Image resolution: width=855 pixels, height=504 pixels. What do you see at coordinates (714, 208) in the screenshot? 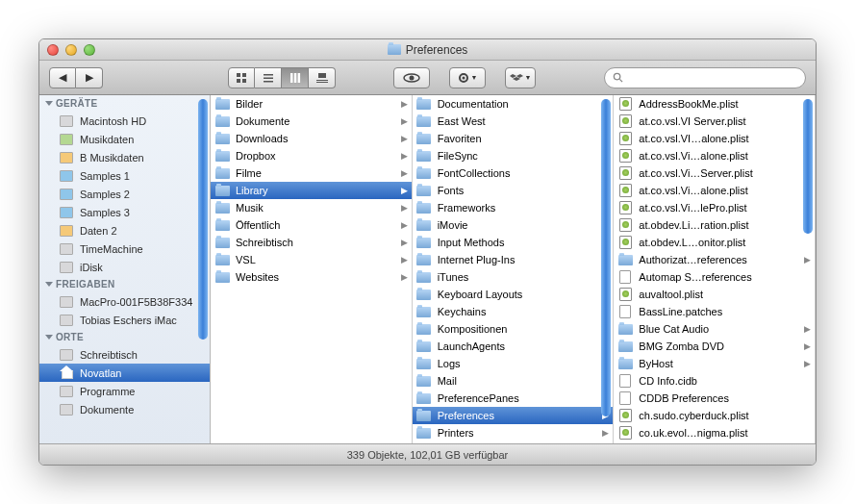
I see `column-item: at.co.vsl.Vi…lePro.plist` at bounding box center [714, 208].